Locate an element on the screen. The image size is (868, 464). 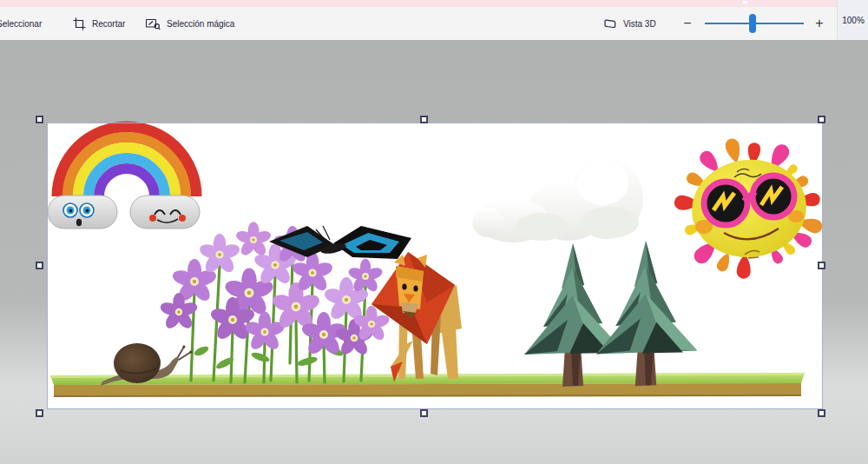
magic-select-button: Selección mágica is located at coordinates (190, 23).